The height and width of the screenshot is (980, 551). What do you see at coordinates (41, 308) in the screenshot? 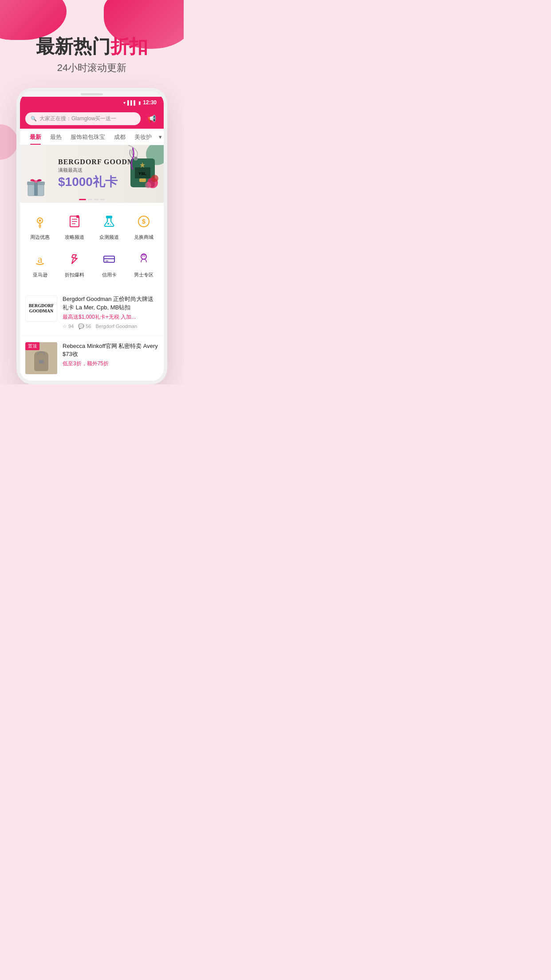
I see `deal-logo-bergdorf: BERGDORF GOODMAN` at bounding box center [41, 308].